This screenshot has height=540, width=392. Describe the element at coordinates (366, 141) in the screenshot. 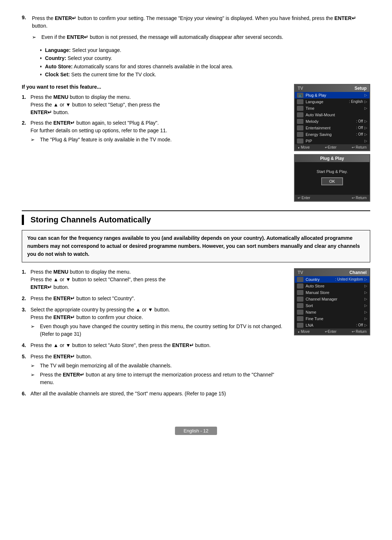

I see `row-arrow-pip: ▷` at that location.